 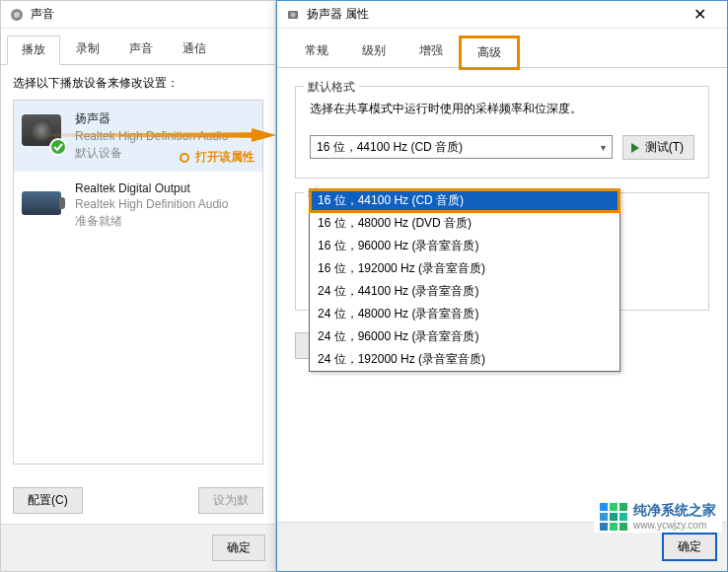 What do you see at coordinates (665, 148) in the screenshot?
I see `test-button-label: 测试(T)` at bounding box center [665, 148].